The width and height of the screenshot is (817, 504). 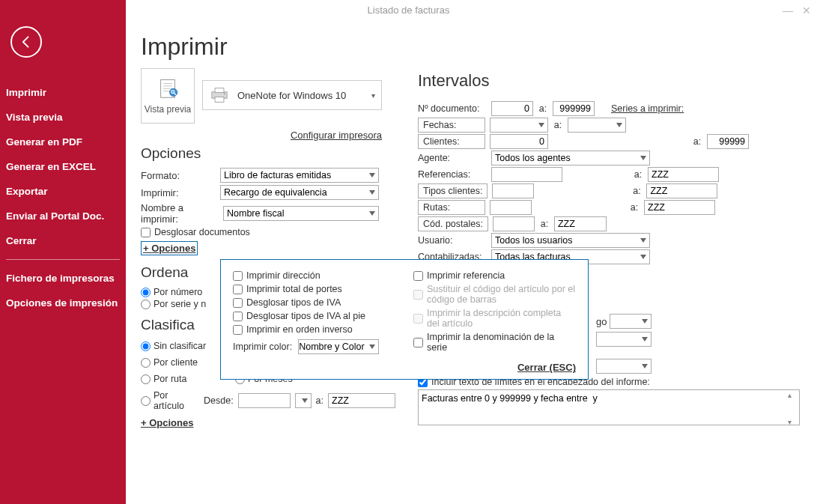 I want to click on ref-from-input, so click(x=527, y=174).